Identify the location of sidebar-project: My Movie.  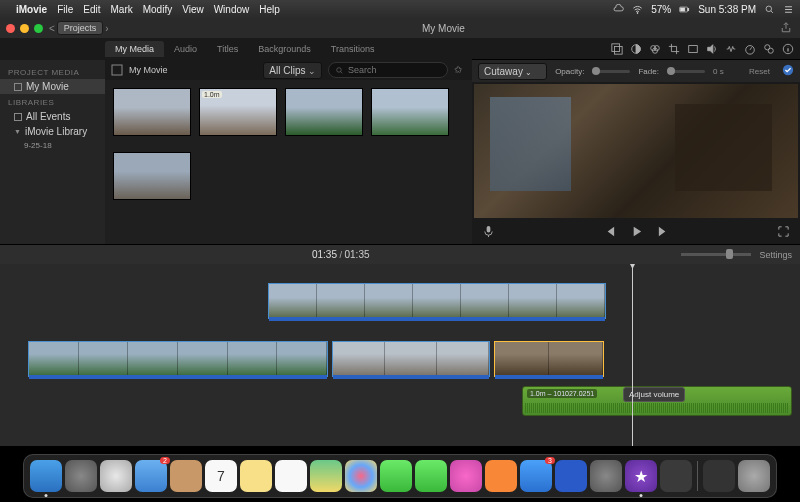
(52, 86).